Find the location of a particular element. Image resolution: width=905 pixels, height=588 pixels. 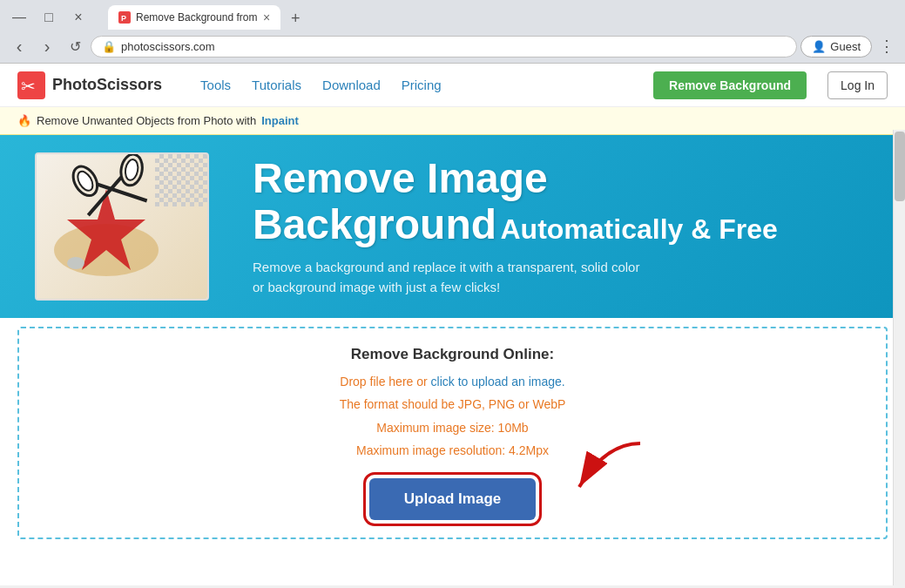

close-window-button: × is located at coordinates (78, 17).